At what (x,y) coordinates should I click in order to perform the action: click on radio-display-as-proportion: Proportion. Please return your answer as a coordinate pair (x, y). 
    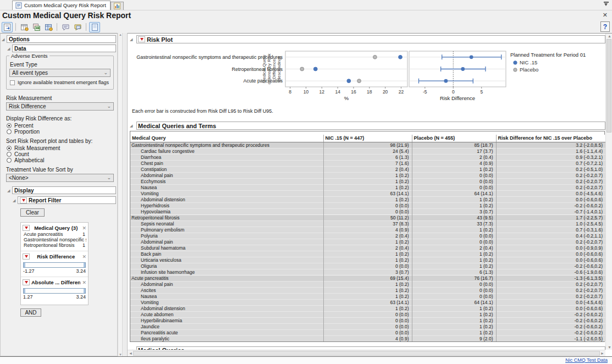
    Looking at the image, I should click on (61, 131).